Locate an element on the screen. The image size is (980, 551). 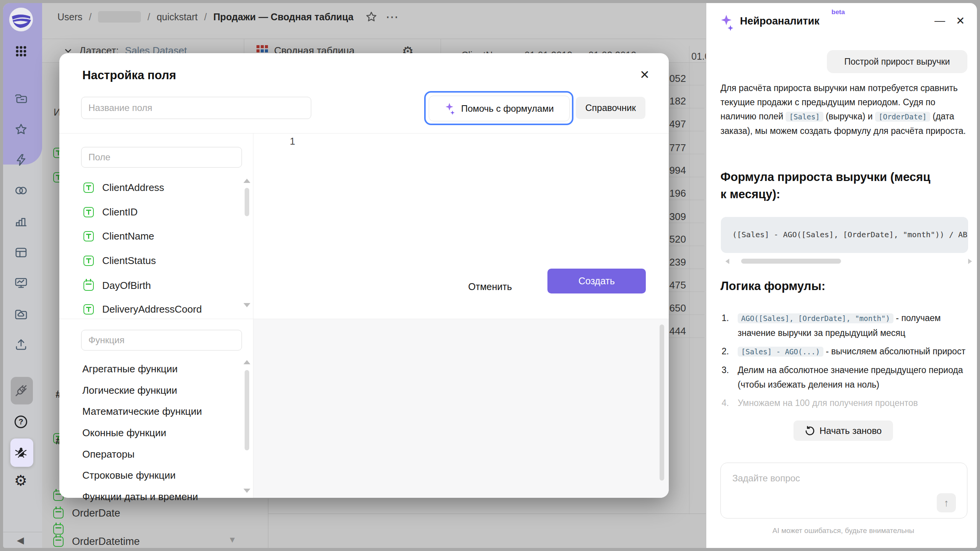
response-segment: (выручка) и is located at coordinates (849, 116).